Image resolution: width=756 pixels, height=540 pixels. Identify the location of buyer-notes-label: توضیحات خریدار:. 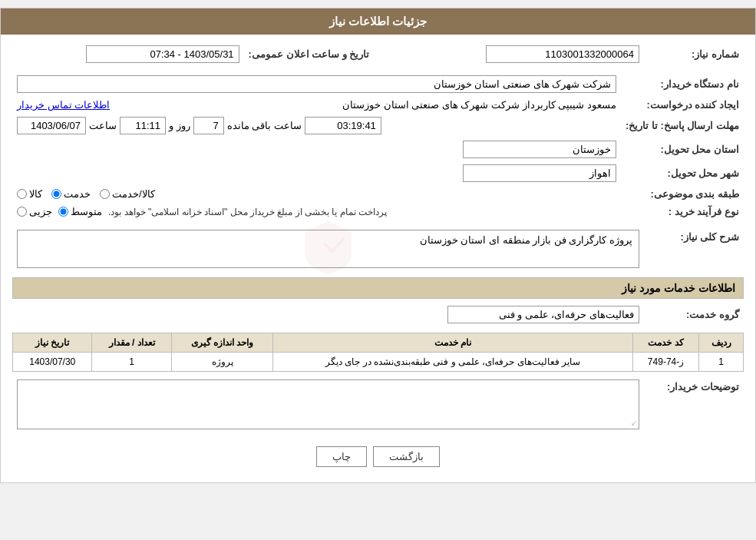
(694, 404).